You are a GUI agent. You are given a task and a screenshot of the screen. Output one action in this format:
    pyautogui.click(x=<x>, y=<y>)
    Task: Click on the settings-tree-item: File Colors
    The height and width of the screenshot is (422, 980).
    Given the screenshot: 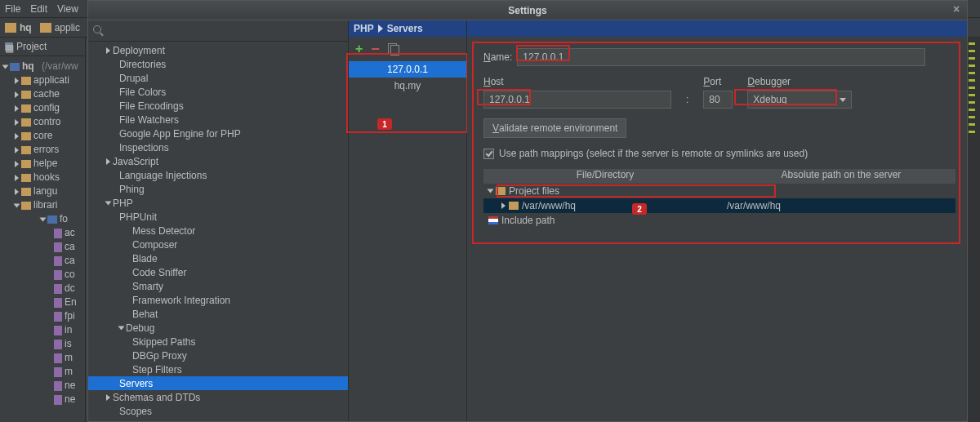 What is the action you would take?
    pyautogui.click(x=218, y=91)
    